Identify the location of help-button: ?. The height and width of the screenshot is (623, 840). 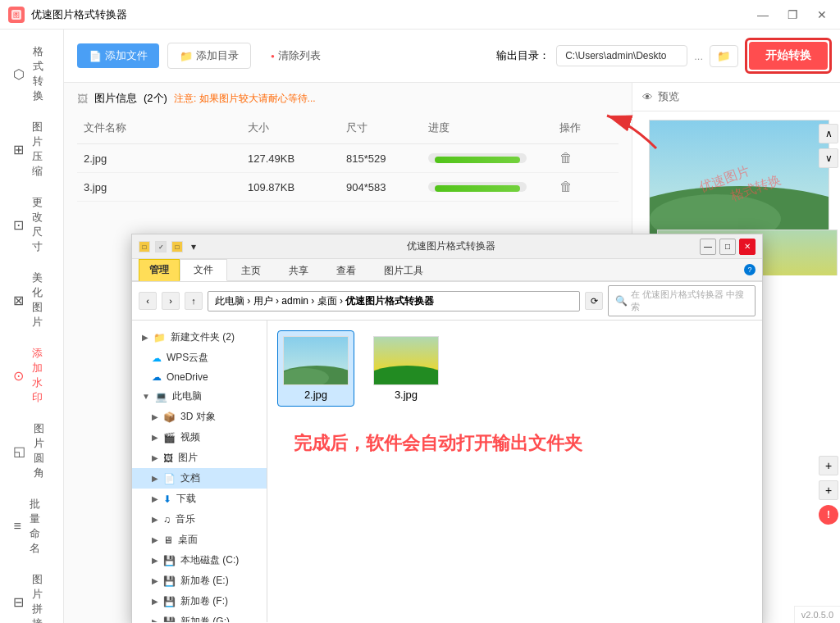
(750, 270).